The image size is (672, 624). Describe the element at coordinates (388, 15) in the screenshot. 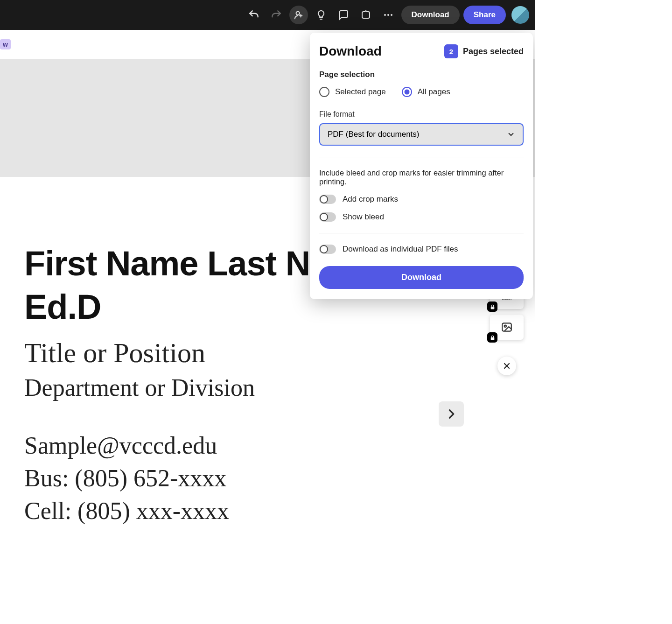

I see `more-button` at that location.